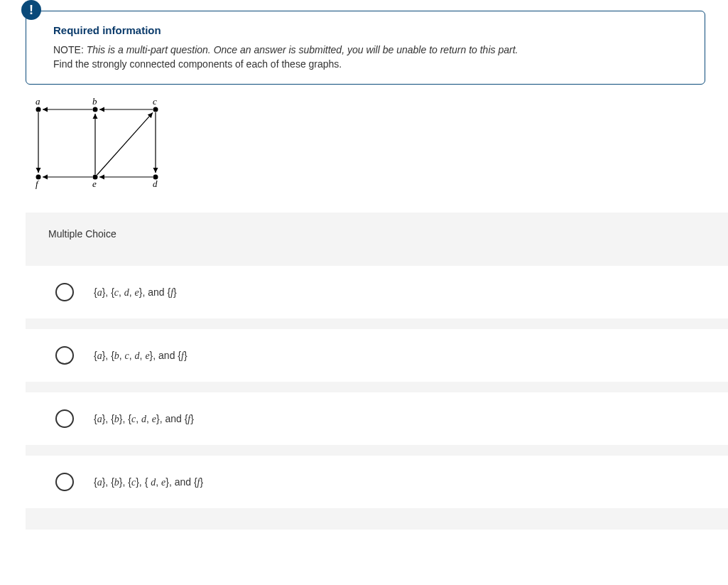  Describe the element at coordinates (303, 50) in the screenshot. I see `note-italic: This is a multi-part question. Once an a…` at that location.